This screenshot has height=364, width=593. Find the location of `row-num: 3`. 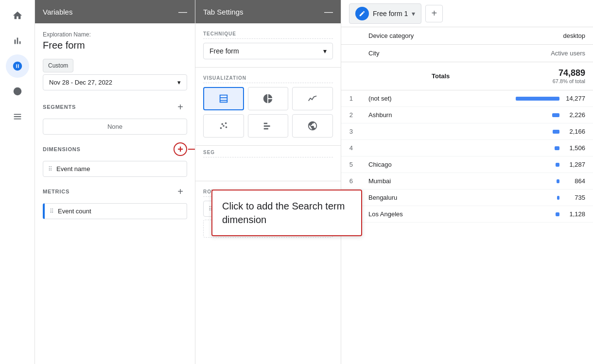

row-num: 3 is located at coordinates (351, 132).